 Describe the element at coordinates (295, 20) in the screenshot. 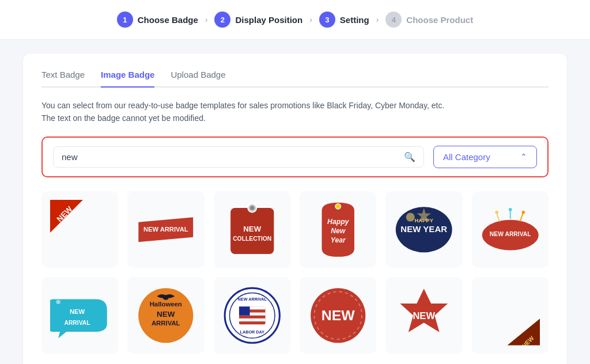

I see `stepper: 1 Choose Badge › 2 Display Position › 3 …` at that location.